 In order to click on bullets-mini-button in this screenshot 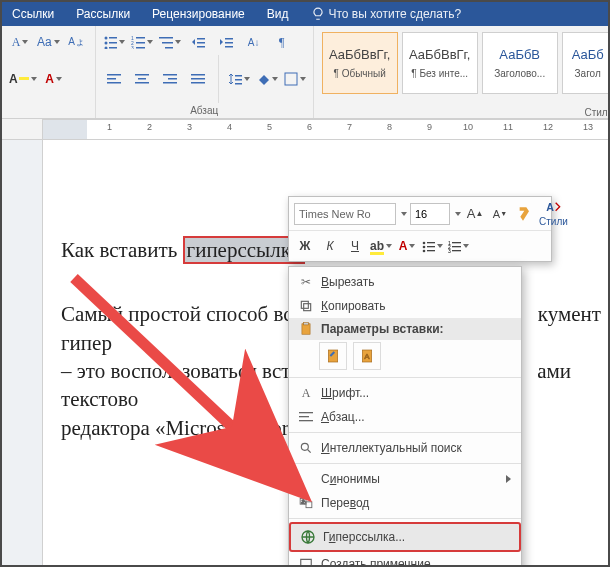, I will do `click(432, 246)`.